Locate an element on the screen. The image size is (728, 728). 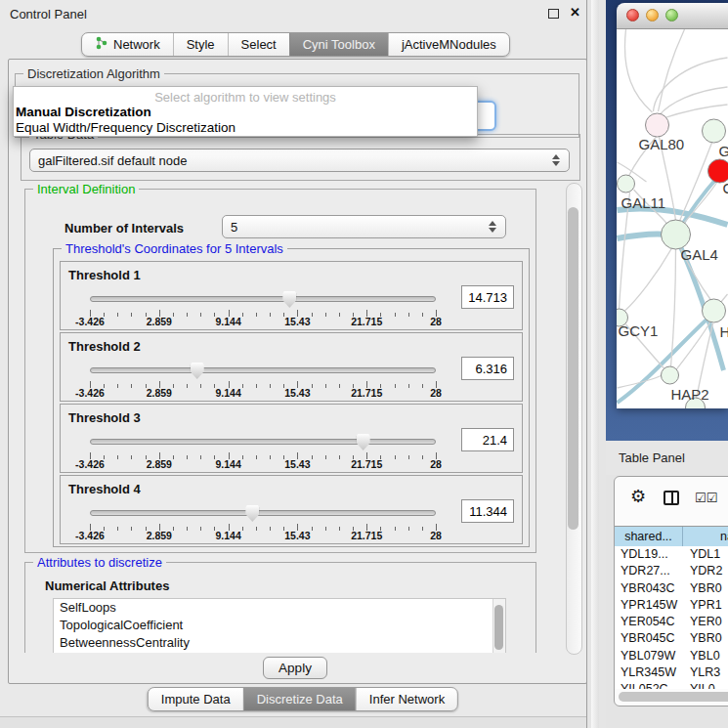
threshold-panel-1: Threshold 1-3.4262.8599.14415.4321.71528 is located at coordinates (291, 295).